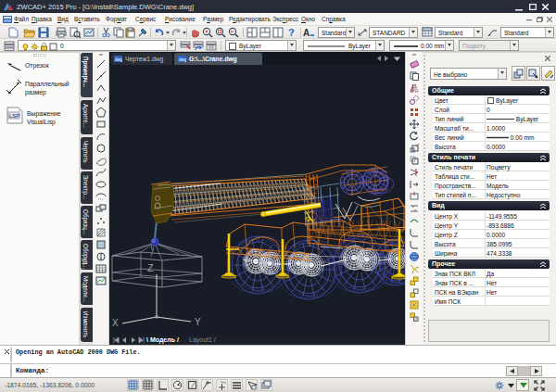 This screenshot has width=556, height=392. I want to click on svg-text: Z, so click(150, 268).